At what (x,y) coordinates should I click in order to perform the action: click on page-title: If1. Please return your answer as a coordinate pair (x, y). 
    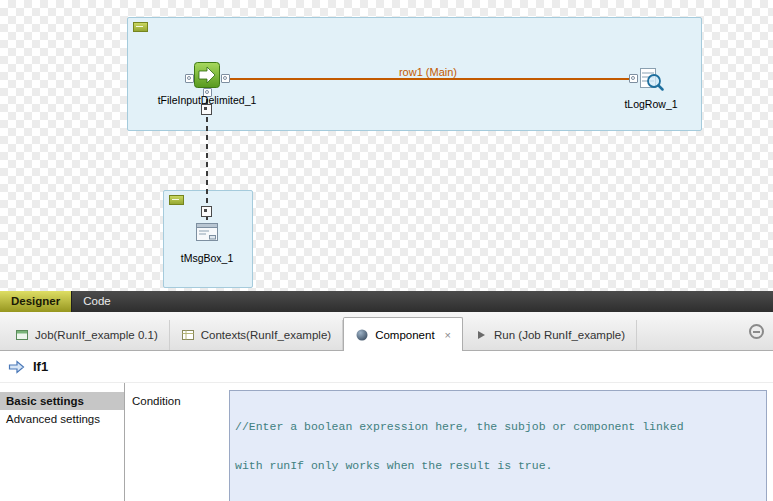
    Looking at the image, I should click on (40, 366).